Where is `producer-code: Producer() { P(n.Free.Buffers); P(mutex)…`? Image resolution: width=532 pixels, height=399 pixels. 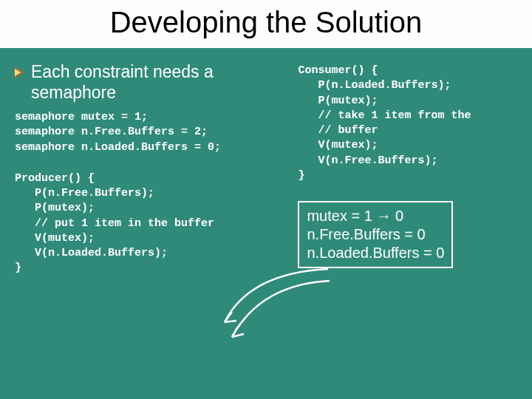 producer-code: Producer() { P(n.Free.Buffers); P(mutex)… is located at coordinates (154, 224).